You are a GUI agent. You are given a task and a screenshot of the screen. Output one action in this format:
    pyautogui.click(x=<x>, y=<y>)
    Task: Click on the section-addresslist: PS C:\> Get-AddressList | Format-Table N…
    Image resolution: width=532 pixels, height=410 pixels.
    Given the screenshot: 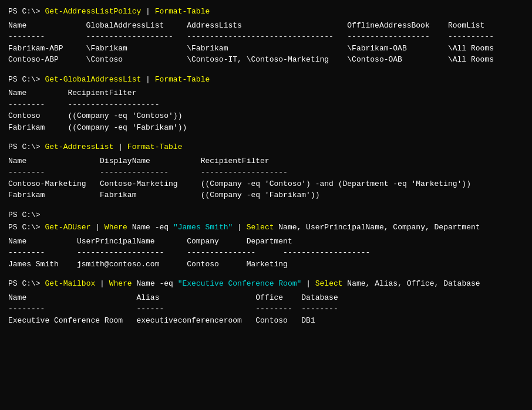 What is the action you would take?
    pyautogui.click(x=266, y=171)
    